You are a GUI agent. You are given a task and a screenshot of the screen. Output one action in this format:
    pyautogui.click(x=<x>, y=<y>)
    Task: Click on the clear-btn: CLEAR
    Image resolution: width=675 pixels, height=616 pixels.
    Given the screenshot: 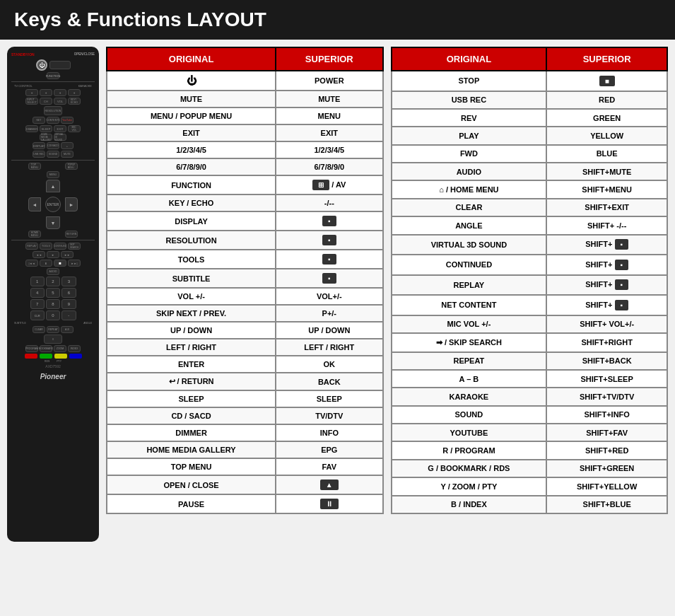 What is the action you would take?
    pyautogui.click(x=39, y=330)
    